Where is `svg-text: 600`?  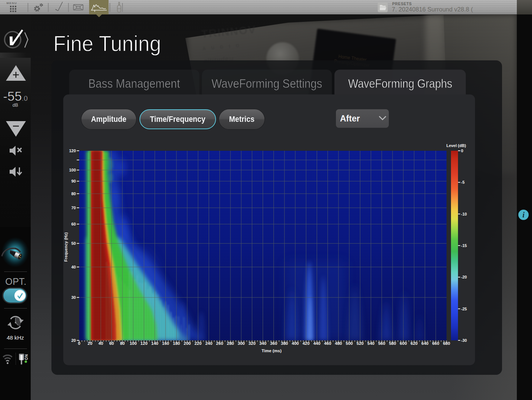
svg-text: 600 is located at coordinates (403, 343).